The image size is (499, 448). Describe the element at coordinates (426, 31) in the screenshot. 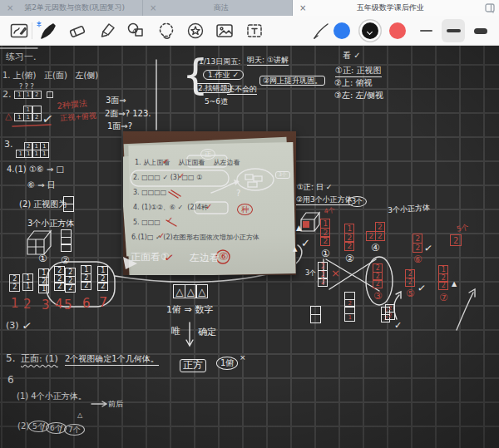

I see `thin-dash-icon` at that location.